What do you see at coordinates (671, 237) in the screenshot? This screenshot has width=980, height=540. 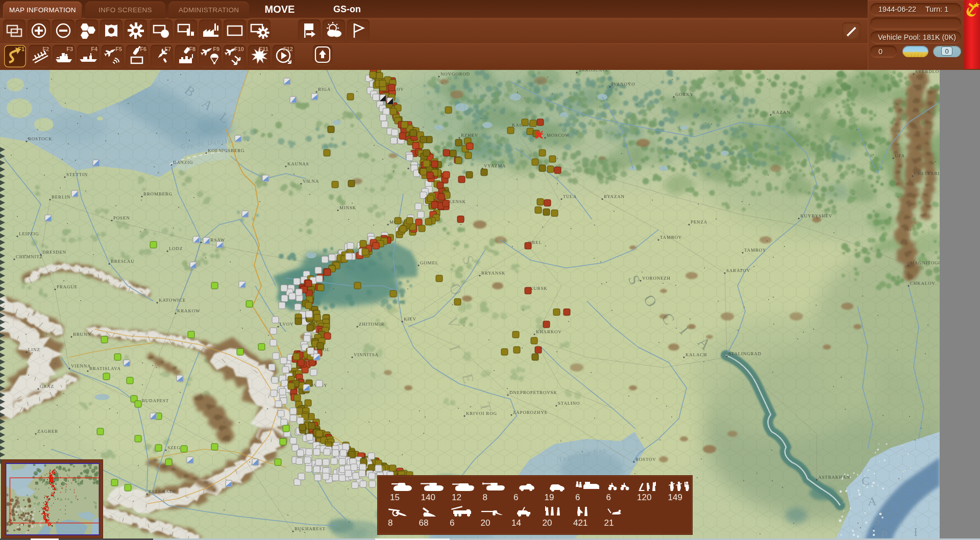 I see `svg-text: TAMBOV` at bounding box center [671, 237].